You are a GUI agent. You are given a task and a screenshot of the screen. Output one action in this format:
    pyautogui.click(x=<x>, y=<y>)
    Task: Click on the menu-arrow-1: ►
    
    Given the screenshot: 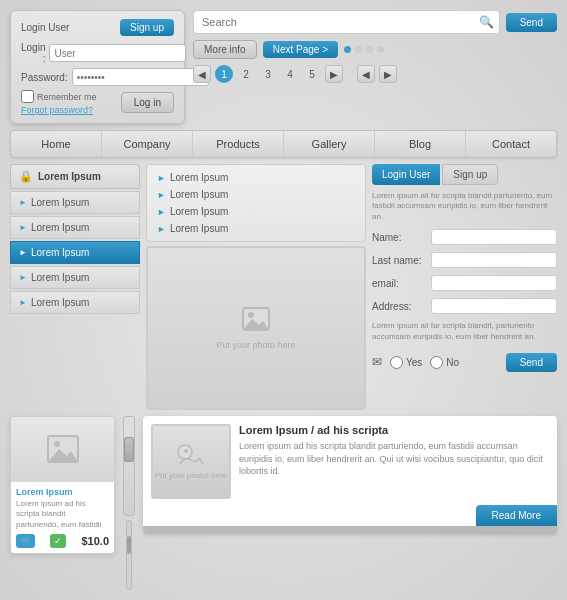 What is the action you would take?
    pyautogui.click(x=162, y=195)
    